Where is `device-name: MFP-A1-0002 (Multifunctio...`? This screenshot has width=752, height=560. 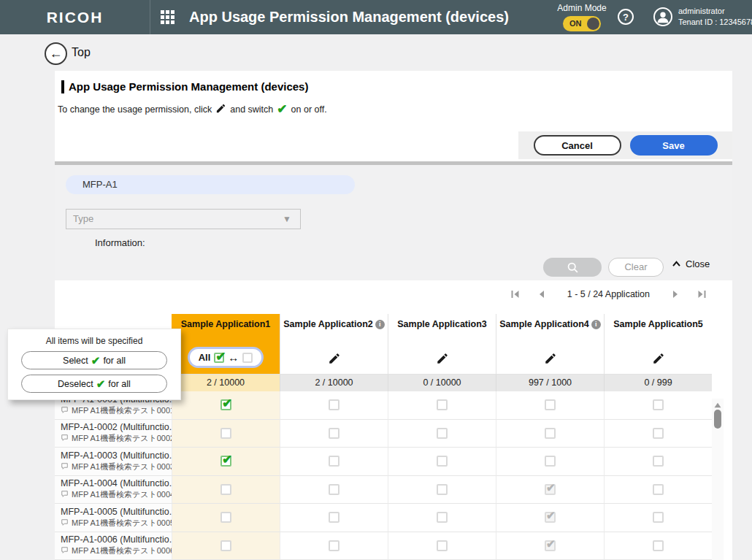
device-name: MFP-A1-0002 (Multifunctio... is located at coordinates (118, 427).